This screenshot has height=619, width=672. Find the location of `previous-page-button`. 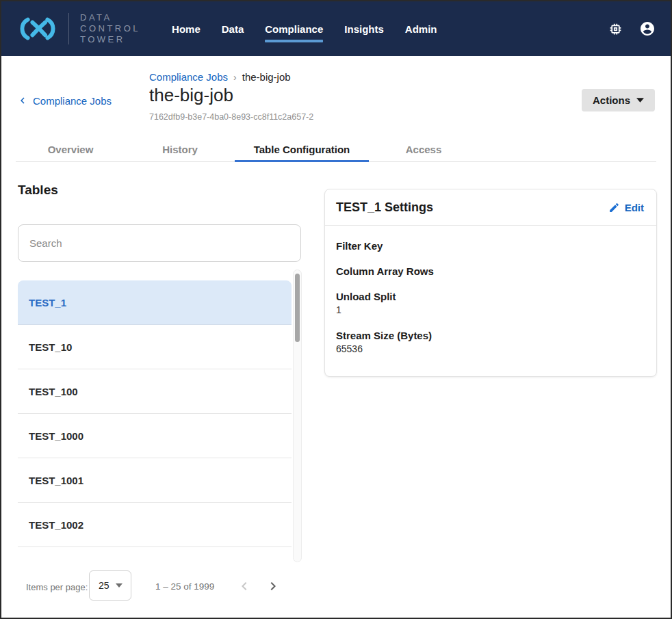

previous-page-button is located at coordinates (244, 586).